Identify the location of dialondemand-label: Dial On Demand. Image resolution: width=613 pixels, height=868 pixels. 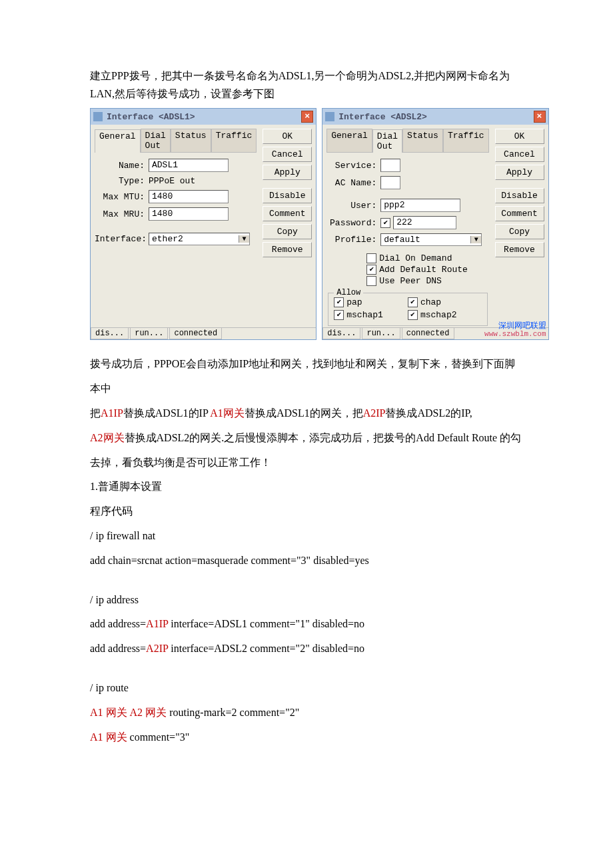
(416, 259).